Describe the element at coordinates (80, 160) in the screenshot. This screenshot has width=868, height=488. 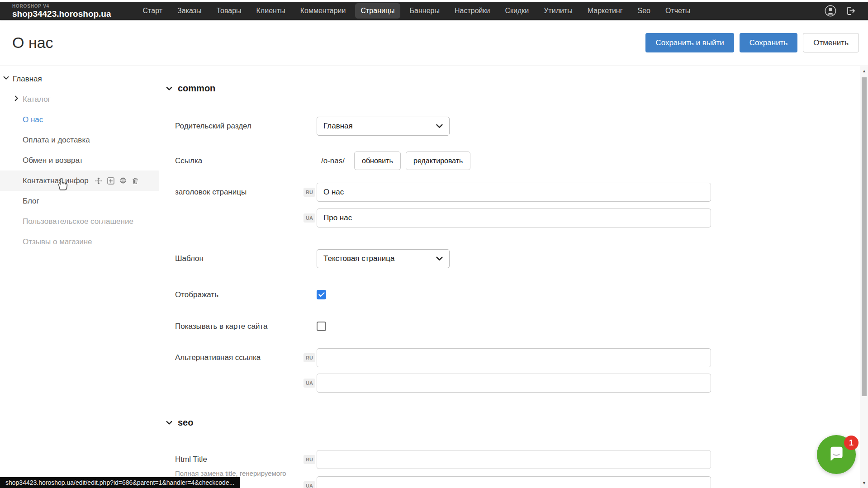
I see `tree-item-exchange-return: Обмен и возврат` at that location.